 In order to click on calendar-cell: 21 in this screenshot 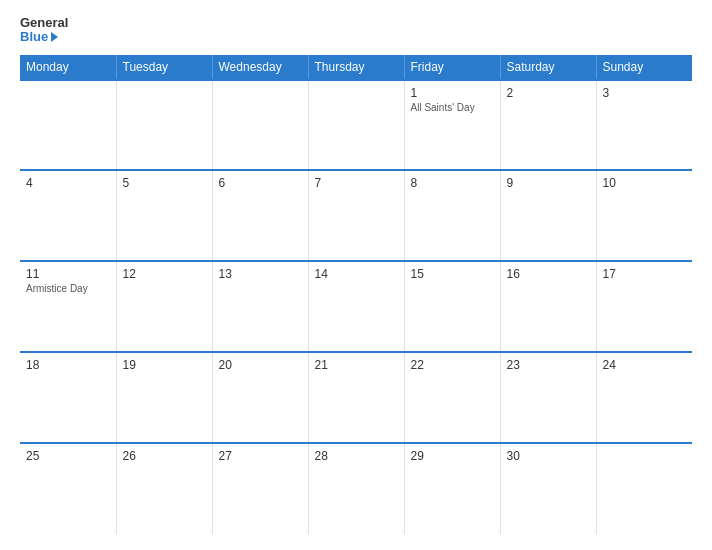, I will do `click(356, 398)`.